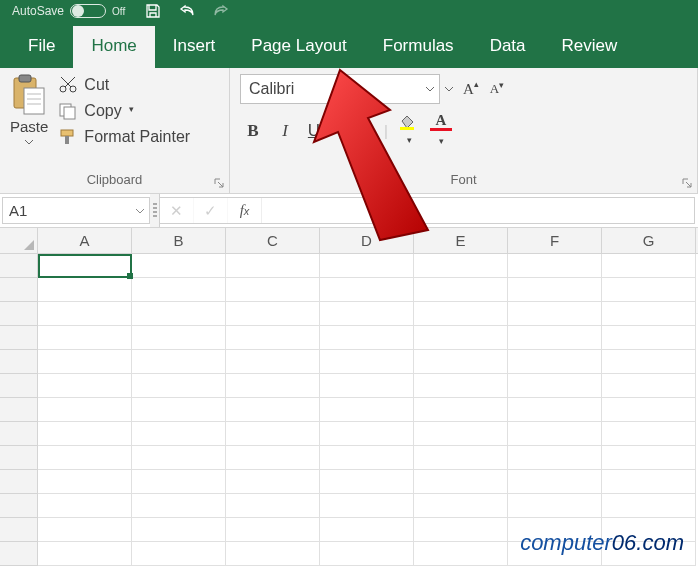  I want to click on copy-button: Copy ▾, so click(124, 111).